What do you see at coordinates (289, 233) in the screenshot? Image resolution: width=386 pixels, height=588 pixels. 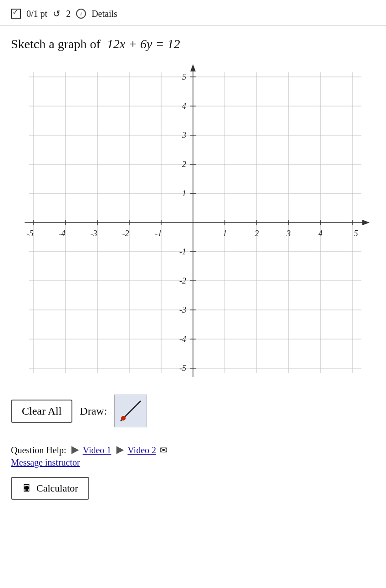 I see `x-label-3: 3` at bounding box center [289, 233].